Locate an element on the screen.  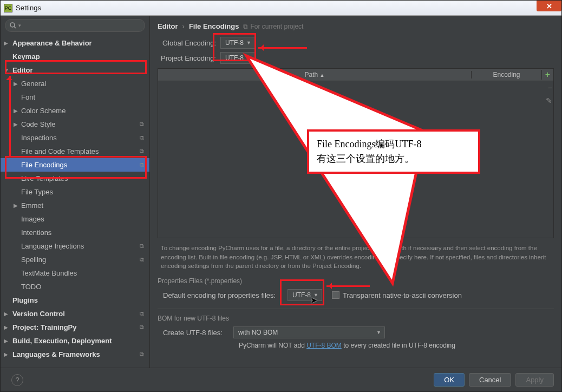
sidebar-item-label: File Types is located at coordinates (37, 192).